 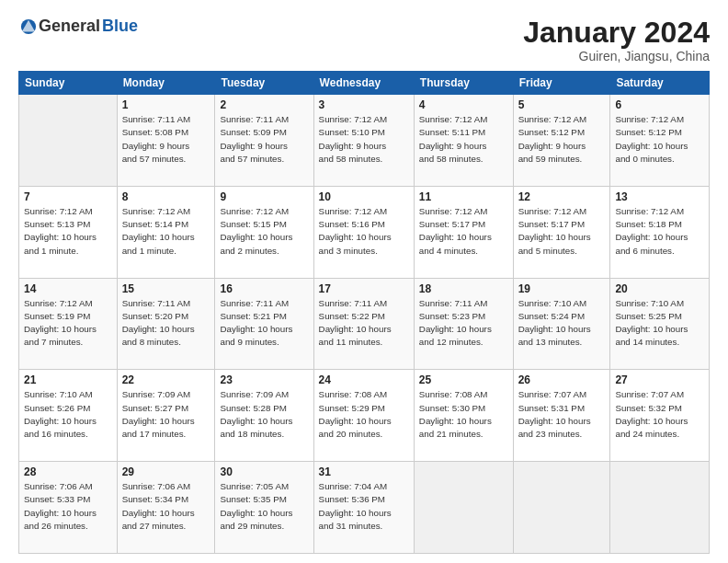 What do you see at coordinates (660, 105) in the screenshot?
I see `day-number: 6` at bounding box center [660, 105].